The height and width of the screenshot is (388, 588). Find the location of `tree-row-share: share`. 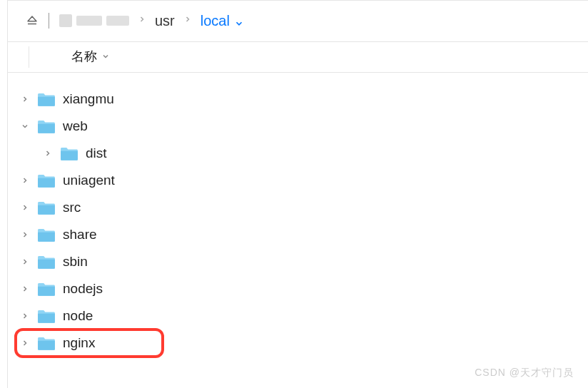

tree-row-share: share is located at coordinates (303, 235).